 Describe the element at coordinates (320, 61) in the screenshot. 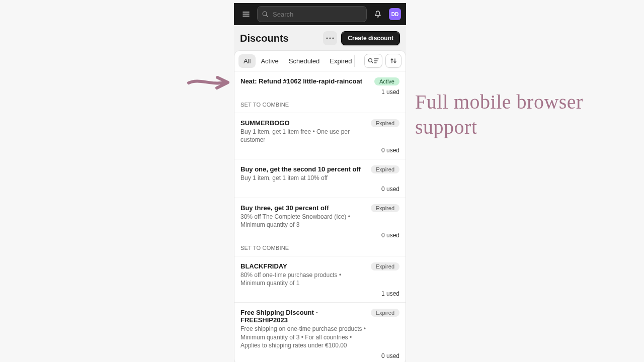

I see `tabs-row: All Active Scheduled Expired +` at that location.